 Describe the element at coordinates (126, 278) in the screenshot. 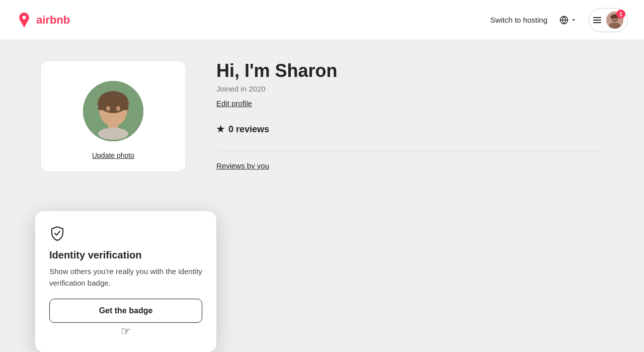

I see `verification-description: Show others you're really you with the i…` at that location.